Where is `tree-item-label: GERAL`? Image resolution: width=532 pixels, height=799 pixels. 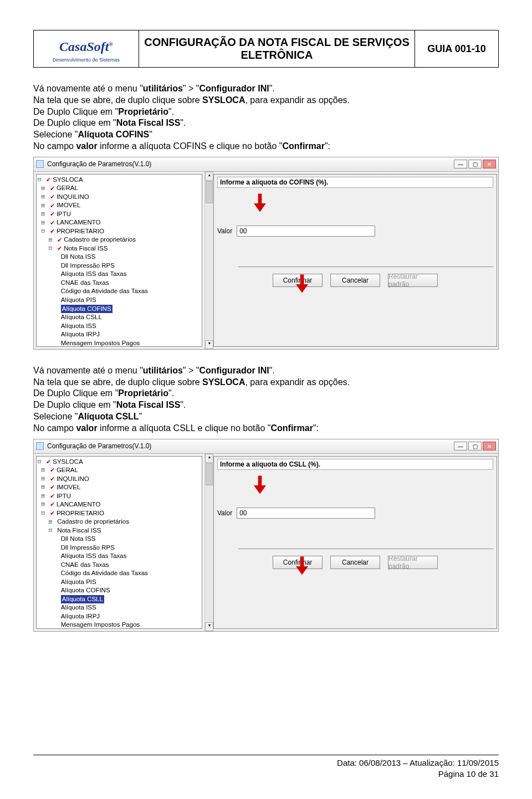 tree-item-label: GERAL is located at coordinates (68, 470).